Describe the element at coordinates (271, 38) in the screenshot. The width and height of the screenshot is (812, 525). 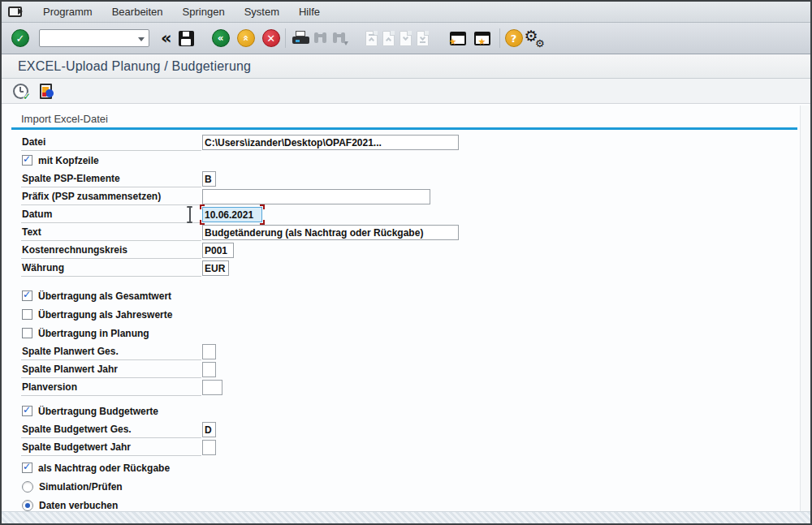
I see `cancel-button: ✕` at that location.